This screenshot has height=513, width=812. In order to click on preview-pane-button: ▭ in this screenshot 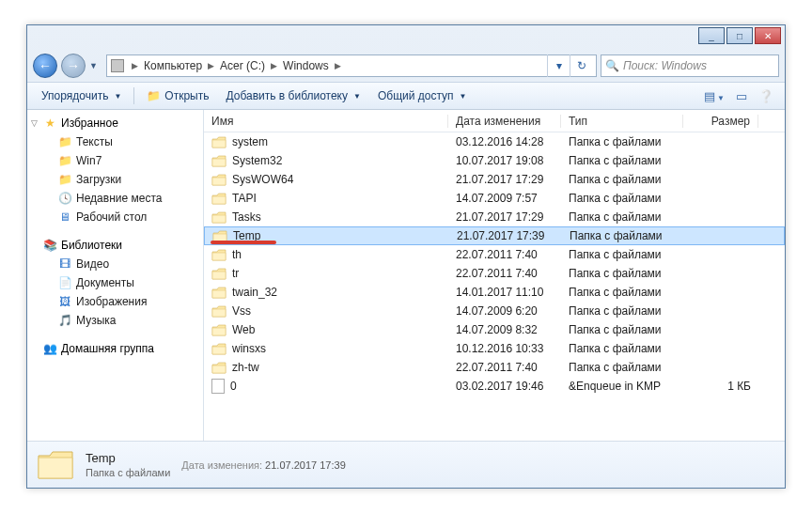, I will do `click(742, 96)`.